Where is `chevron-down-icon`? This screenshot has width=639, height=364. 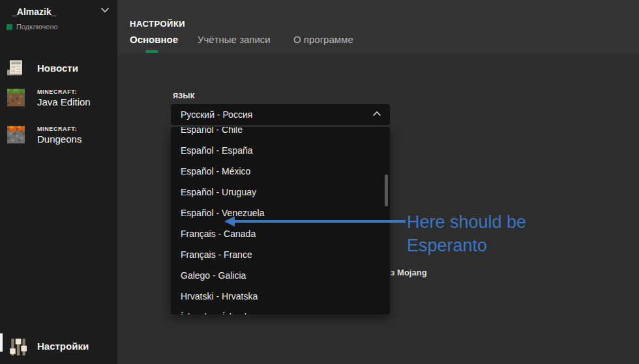 chevron-down-icon is located at coordinates (105, 10).